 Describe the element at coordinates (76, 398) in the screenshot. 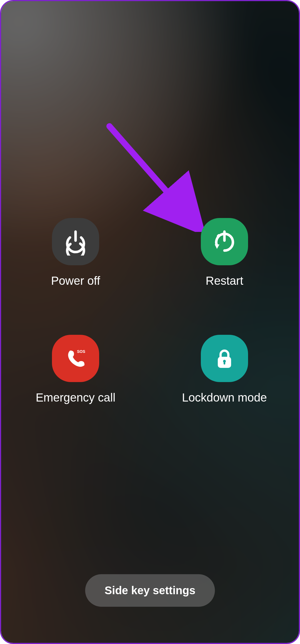

I see `emergency-call-label: Emergency call` at that location.